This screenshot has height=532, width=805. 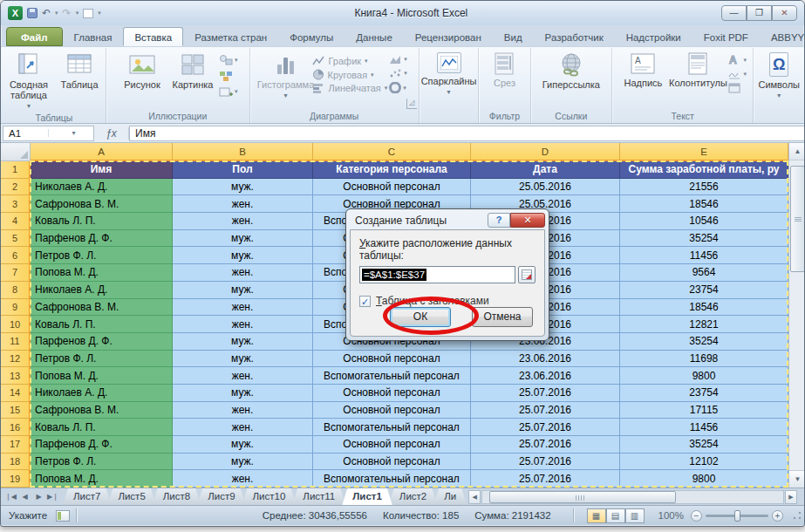 I want to click on row-header-19: 19, so click(x=16, y=479).